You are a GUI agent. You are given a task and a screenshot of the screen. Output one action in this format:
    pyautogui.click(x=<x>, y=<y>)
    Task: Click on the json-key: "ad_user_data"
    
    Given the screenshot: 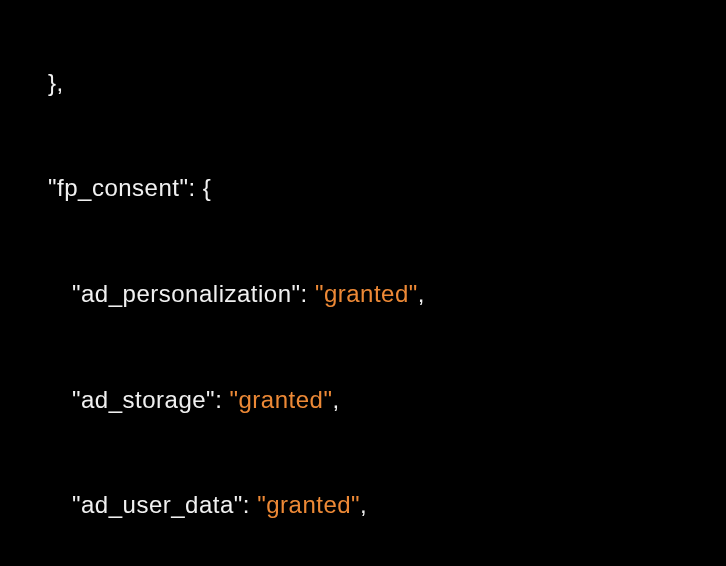 What is the action you would take?
    pyautogui.click(x=158, y=504)
    